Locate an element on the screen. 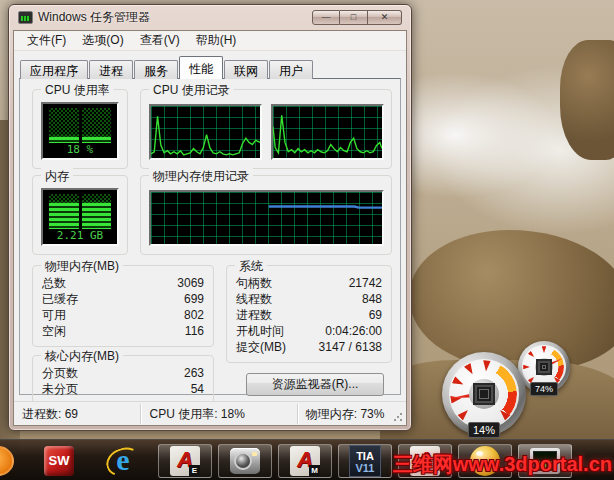  cpu-usage-group-label: CPU 使用率 is located at coordinates (78, 90).